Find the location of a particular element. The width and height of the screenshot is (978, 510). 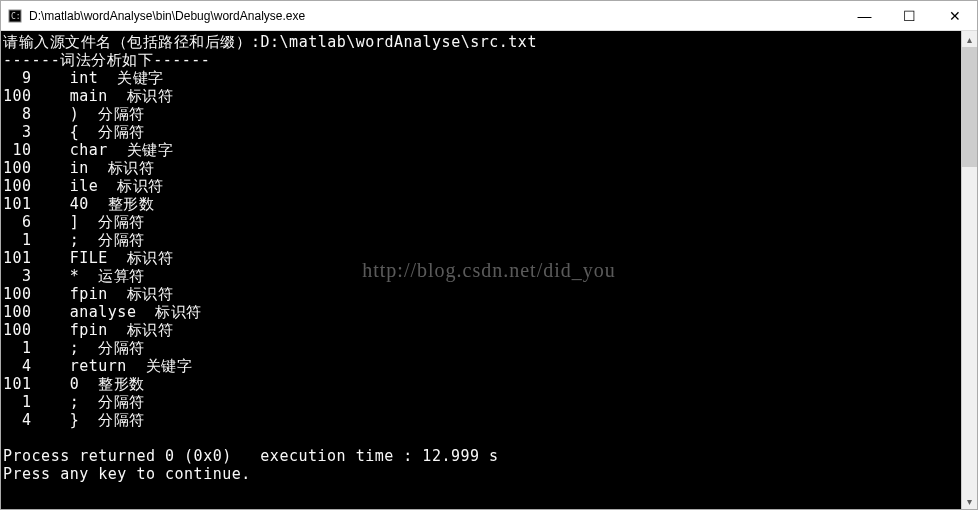

minimize-button: — is located at coordinates (864, 16).